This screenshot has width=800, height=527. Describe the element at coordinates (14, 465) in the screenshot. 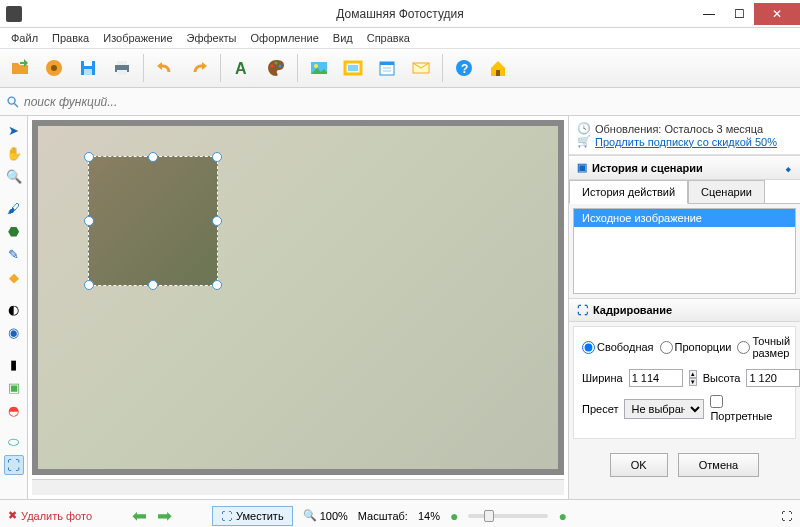

I see `tool-crop: ⛶` at that location.